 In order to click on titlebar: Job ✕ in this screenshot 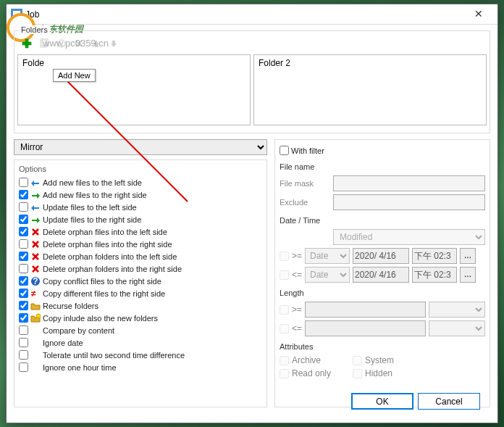, I will do `click(252, 14)`.